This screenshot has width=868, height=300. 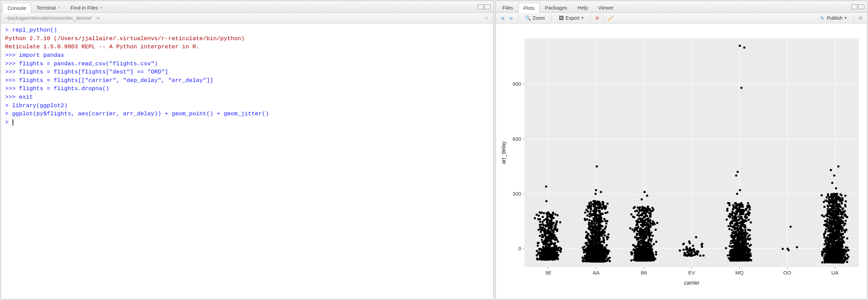 I want to click on tab-plots: Plots, so click(x=529, y=8).